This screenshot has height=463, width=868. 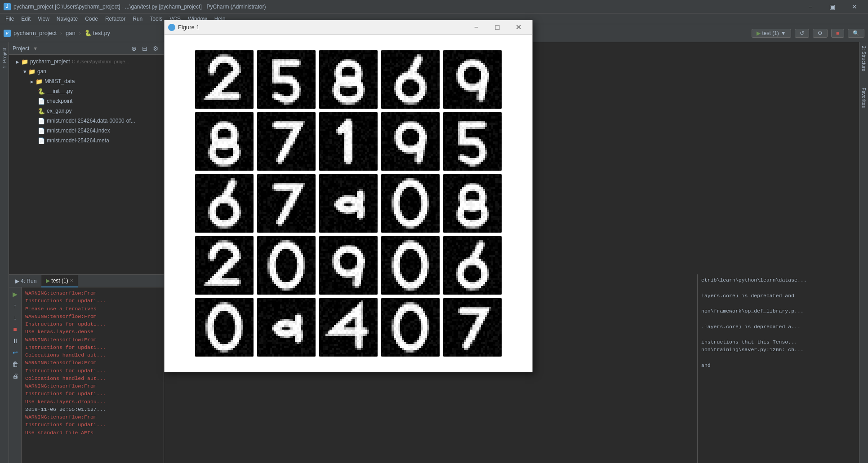 I want to click on console-line-12: WARNING:tensorflow:From, so click(x=93, y=386).